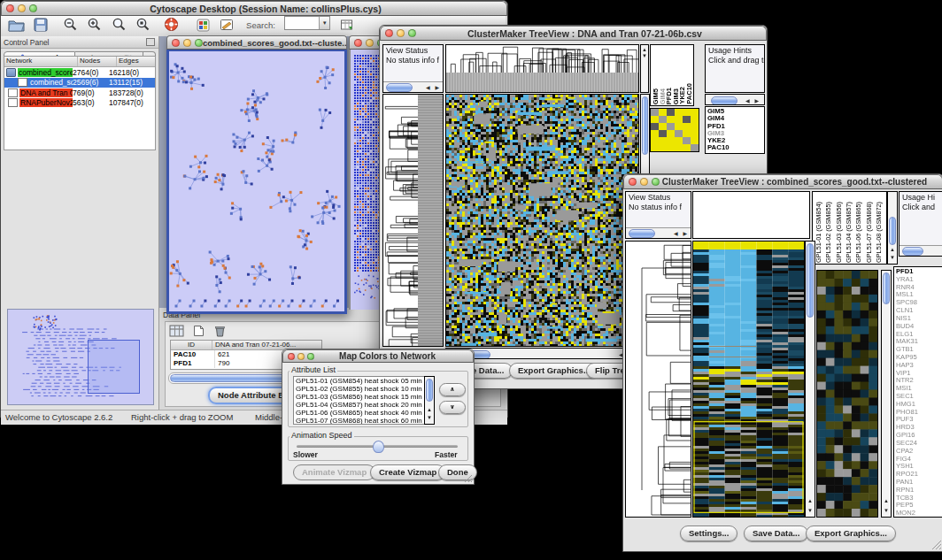 The height and width of the screenshot is (560, 942). What do you see at coordinates (359, 405) in the screenshot?
I see `attribute-list-item: GPL51-04 (GSM857) heat shock 20 min` at bounding box center [359, 405].